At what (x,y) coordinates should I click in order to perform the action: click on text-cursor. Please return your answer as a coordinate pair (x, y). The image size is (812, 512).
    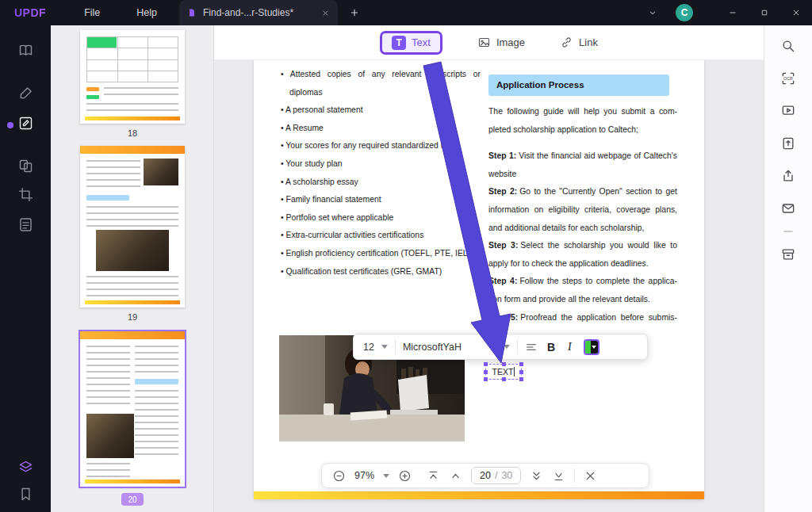
    Looking at the image, I should click on (514, 372).